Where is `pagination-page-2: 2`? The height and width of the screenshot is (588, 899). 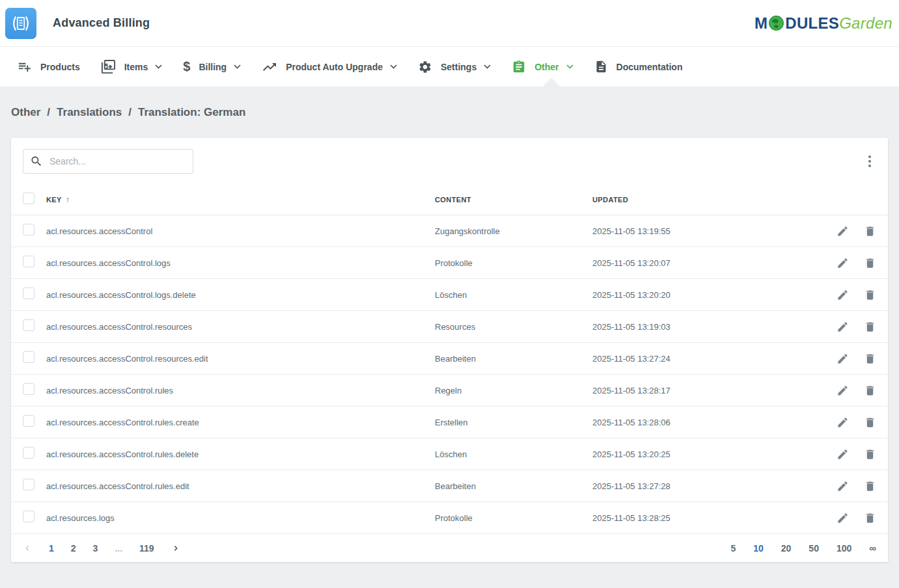 pagination-page-2: 2 is located at coordinates (74, 548).